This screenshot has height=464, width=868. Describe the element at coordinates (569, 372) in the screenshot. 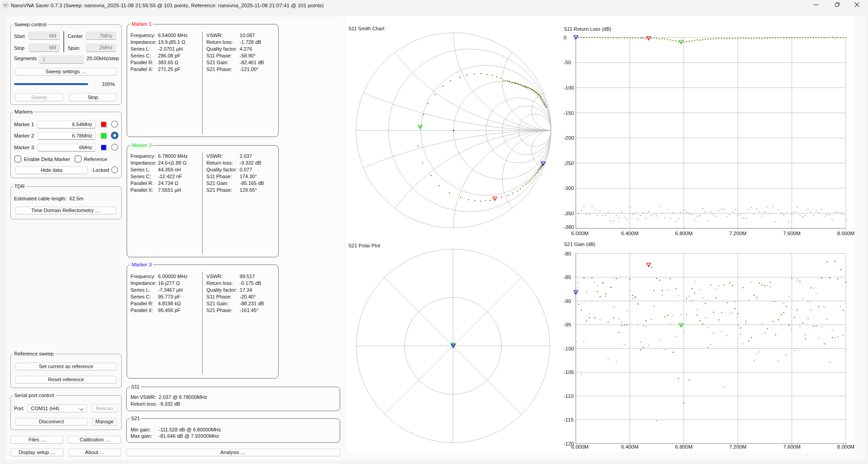

I see `svg-text: -105` at that location.